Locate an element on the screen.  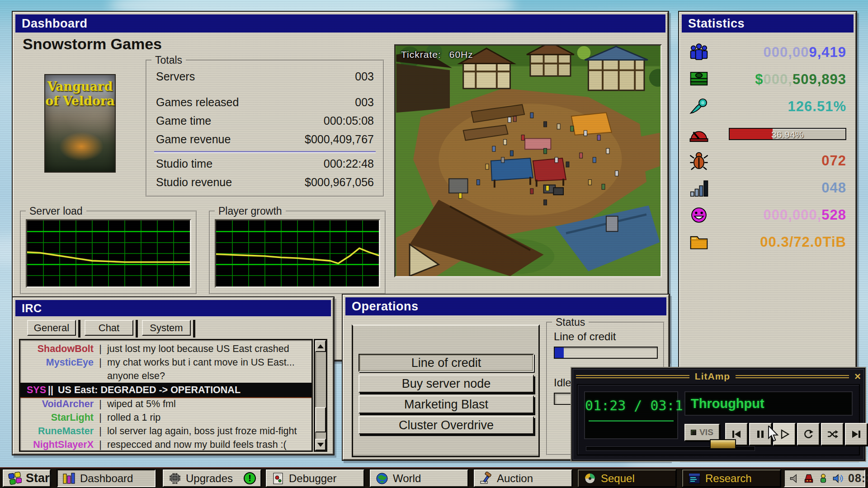
previous-icon is located at coordinates (736, 434).